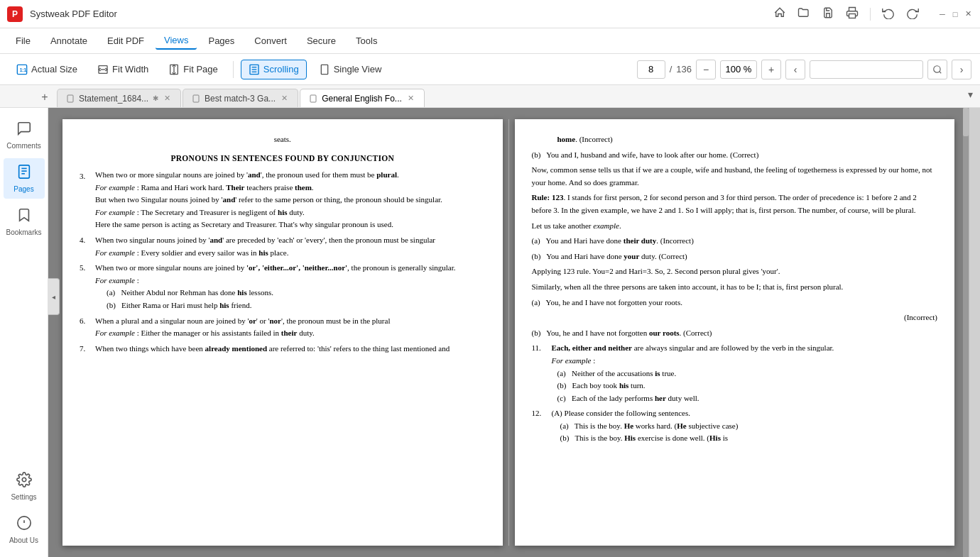 Image resolution: width=980 pixels, height=557 pixels. What do you see at coordinates (126, 41) in the screenshot?
I see `menu-edit-pdf: Edit PDF` at bounding box center [126, 41].